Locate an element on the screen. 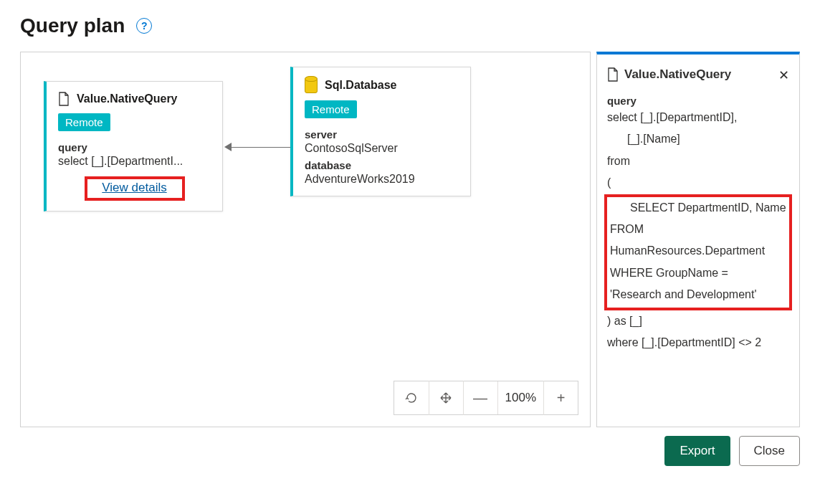 The image size is (820, 504). node-title: Sql.Database is located at coordinates (361, 85).